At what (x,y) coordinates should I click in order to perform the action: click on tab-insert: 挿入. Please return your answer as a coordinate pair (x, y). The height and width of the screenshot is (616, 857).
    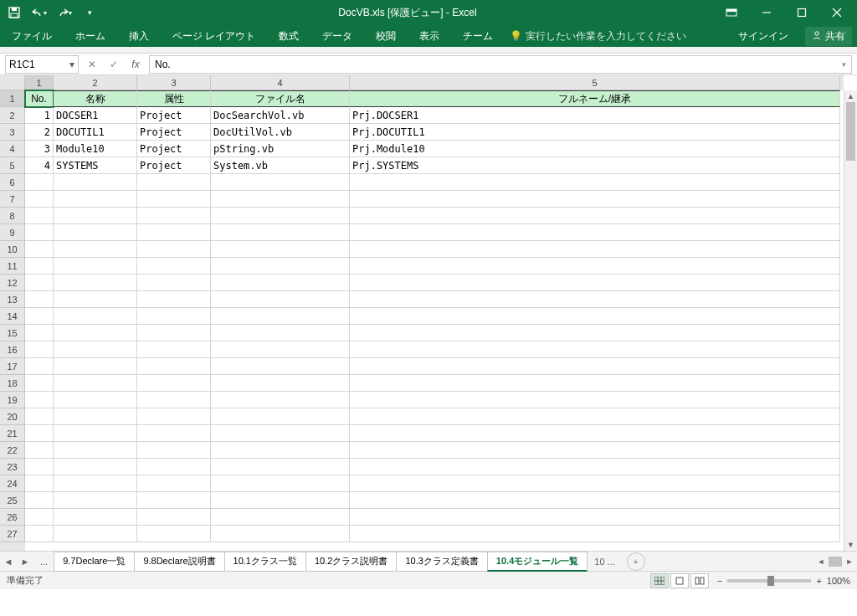
    Looking at the image, I should click on (139, 37).